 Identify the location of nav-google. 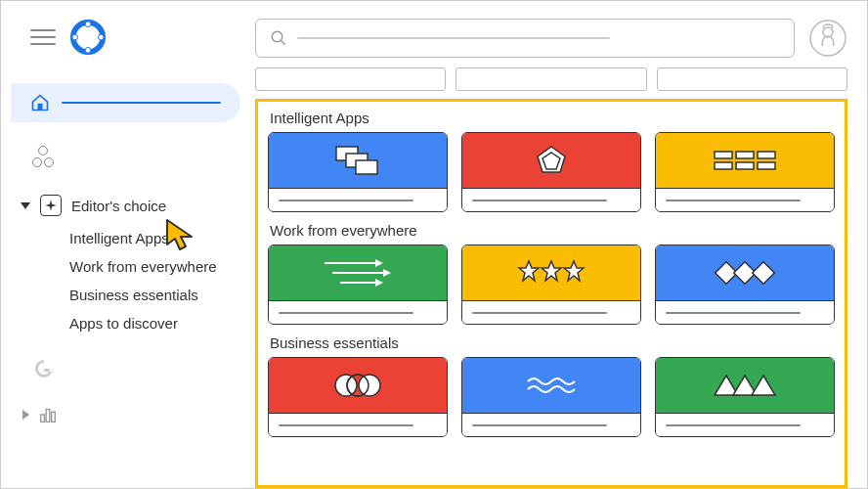
(133, 371).